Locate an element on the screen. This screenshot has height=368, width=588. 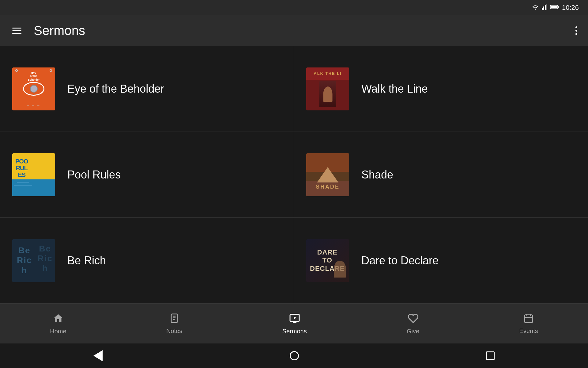
sermon-thumbnail-dare-to-declare: DARETODECLARE is located at coordinates (328, 261).